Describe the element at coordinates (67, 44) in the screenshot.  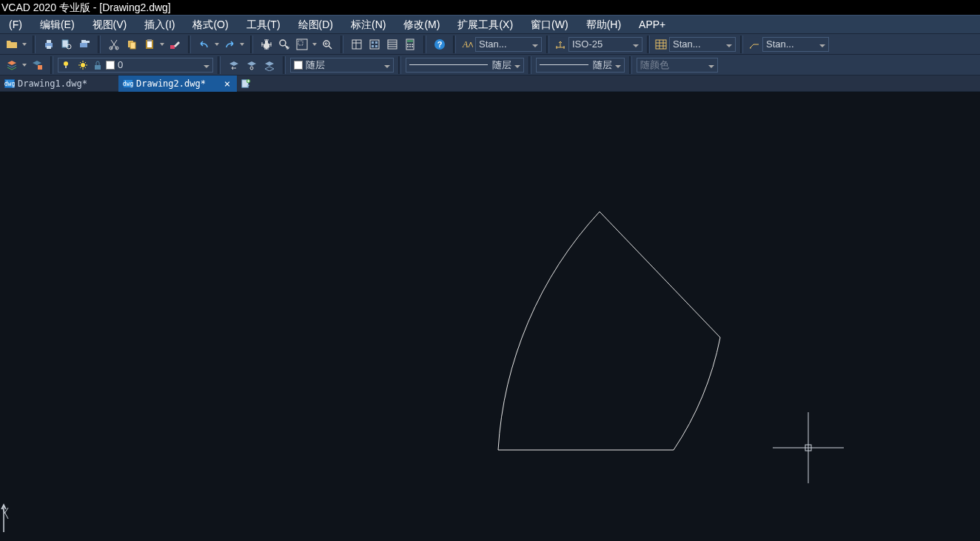
I see `print-preview-button` at that location.